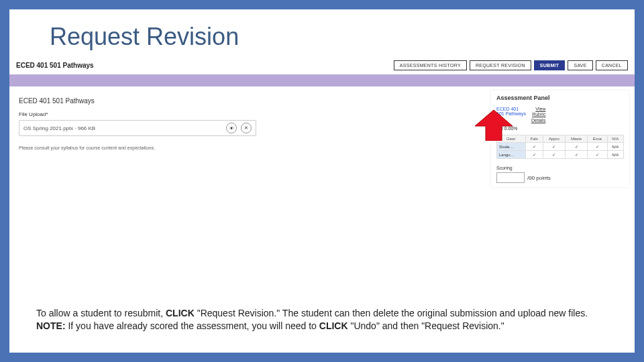 The width and height of the screenshot is (644, 362). I want to click on details-link: Details, so click(538, 121).